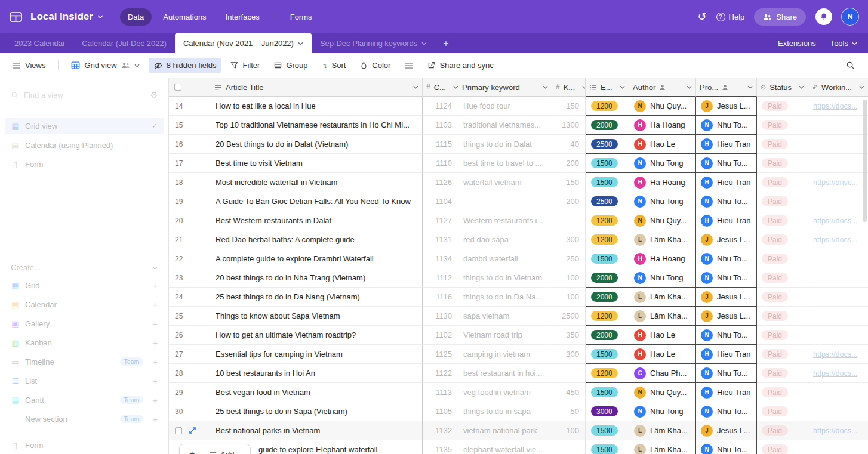 The image size is (868, 454). I want to click on column-header-e: E..., so click(608, 87).